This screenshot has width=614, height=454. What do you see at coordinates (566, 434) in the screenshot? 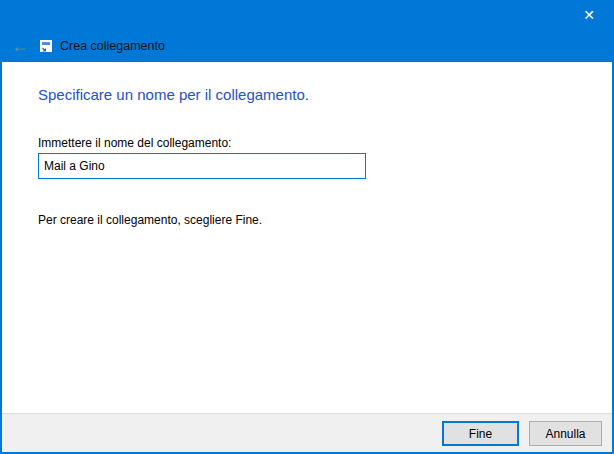
I see `cancel-button: Annulla` at bounding box center [566, 434].